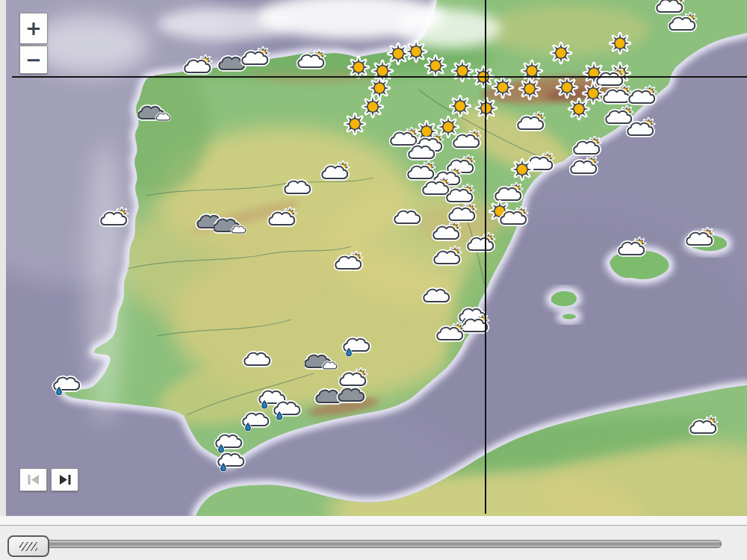  Describe the element at coordinates (65, 479) in the screenshot. I see `skip-to-end-icon` at that location.